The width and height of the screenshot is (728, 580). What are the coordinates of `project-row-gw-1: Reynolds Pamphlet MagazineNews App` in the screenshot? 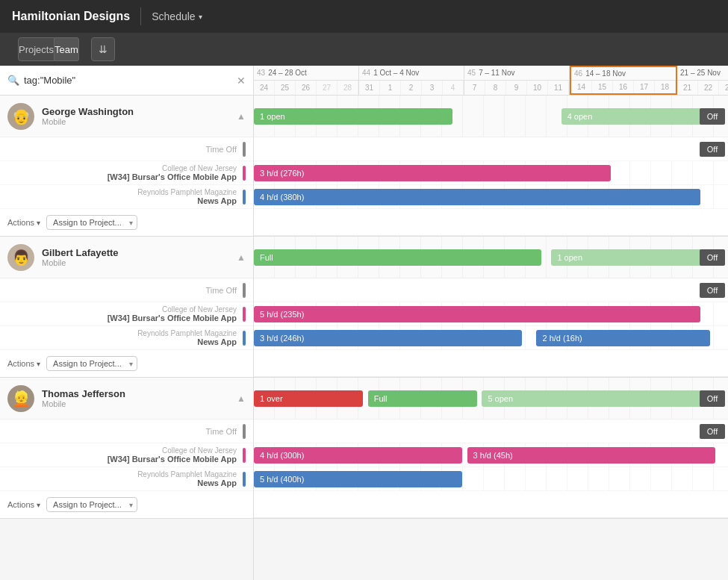 It's located at (127, 197).